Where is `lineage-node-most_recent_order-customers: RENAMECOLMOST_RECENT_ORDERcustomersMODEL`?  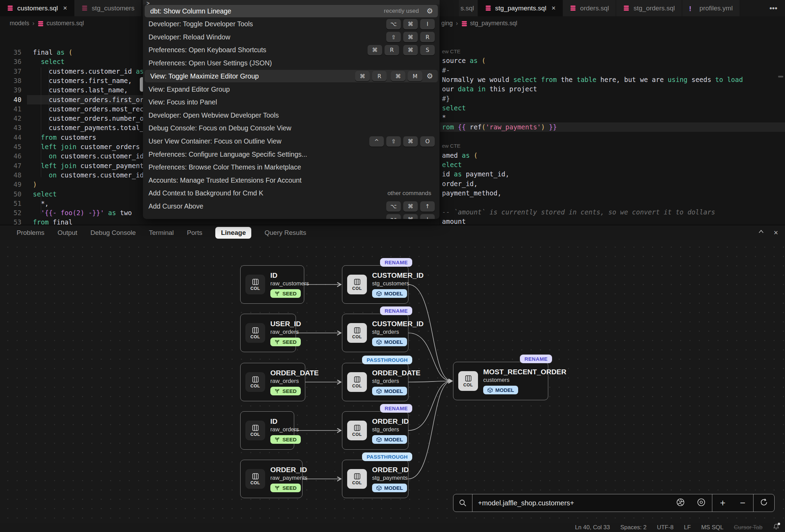 lineage-node-most_recent_order-customers: RENAMECOLMOST_RECENT_ORDERcustomersMODEL is located at coordinates (500, 381).